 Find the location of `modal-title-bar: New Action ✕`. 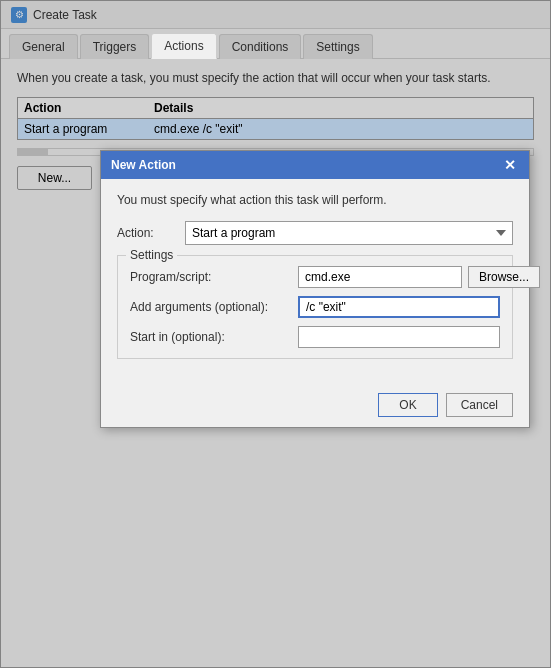

modal-title-bar: New Action ✕ is located at coordinates (315, 165).